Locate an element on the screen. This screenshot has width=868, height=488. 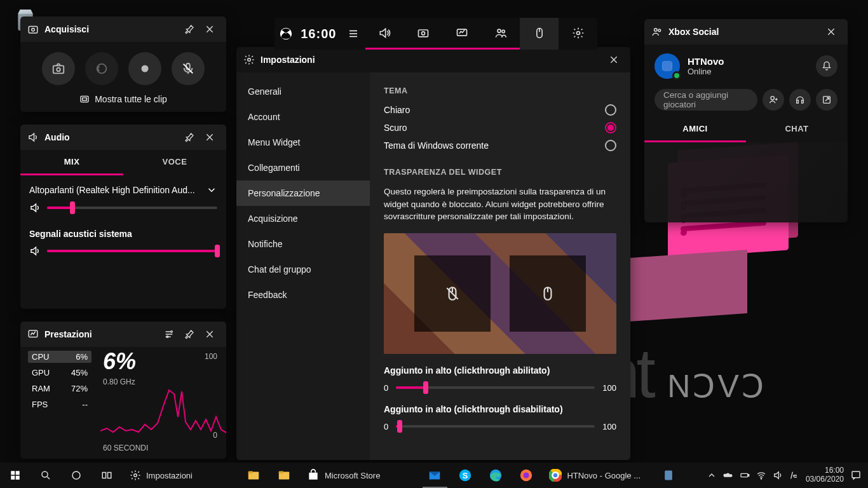
taskbar-app-edge is located at coordinates (496, 475).